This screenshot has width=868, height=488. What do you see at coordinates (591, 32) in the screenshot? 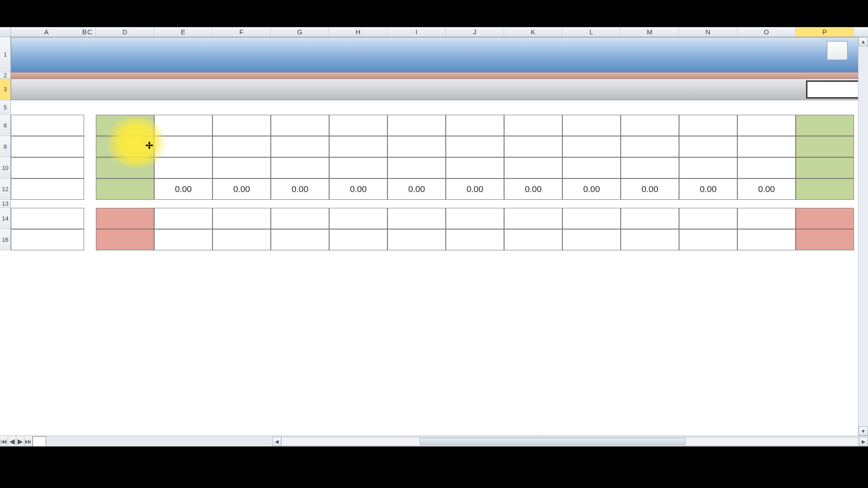
I see `col-header-L: L` at bounding box center [591, 32].